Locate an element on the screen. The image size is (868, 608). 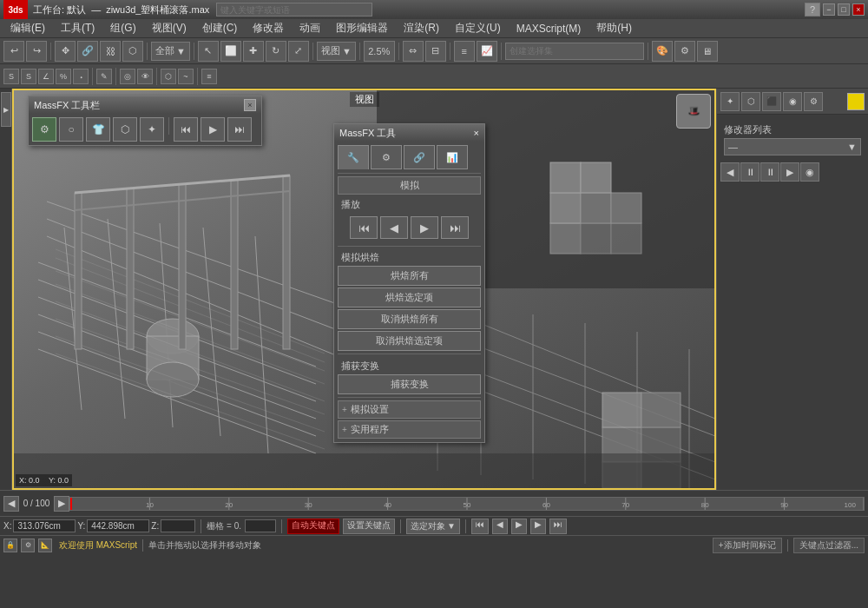
massfx-toolbar-close: × is located at coordinates (250, 105).